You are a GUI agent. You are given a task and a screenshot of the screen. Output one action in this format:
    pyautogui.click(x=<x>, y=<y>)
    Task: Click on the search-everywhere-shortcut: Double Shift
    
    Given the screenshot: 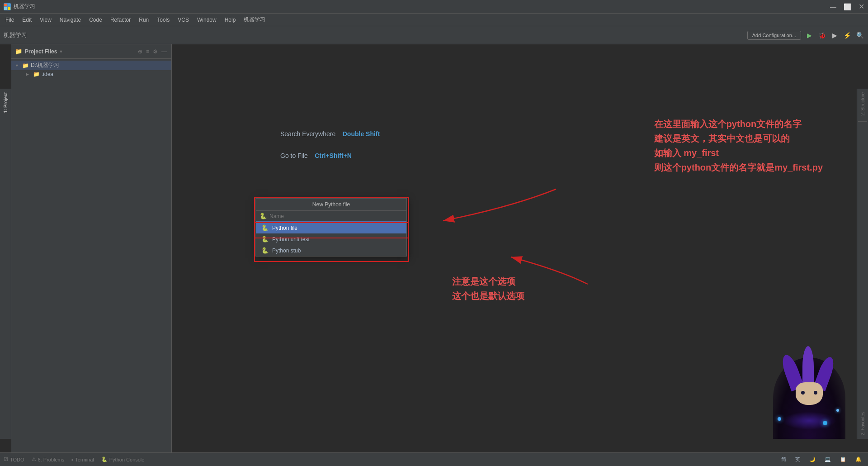 What is the action you would take?
    pyautogui.click(x=361, y=134)
    